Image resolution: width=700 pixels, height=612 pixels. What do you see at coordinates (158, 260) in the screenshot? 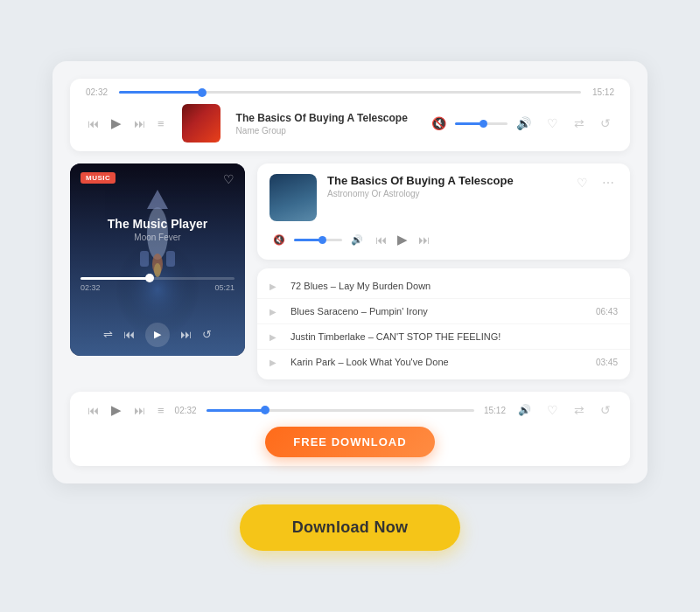
I see `big-player-card: MUSIC ♡ The Music Player Moon Fever` at bounding box center [158, 260].